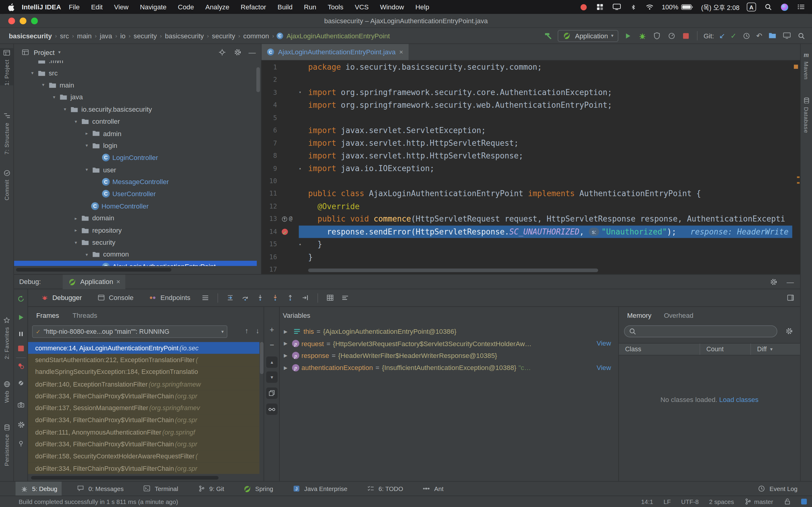  Describe the element at coordinates (659, 349) in the screenshot. I see `column-class: Class` at that location.